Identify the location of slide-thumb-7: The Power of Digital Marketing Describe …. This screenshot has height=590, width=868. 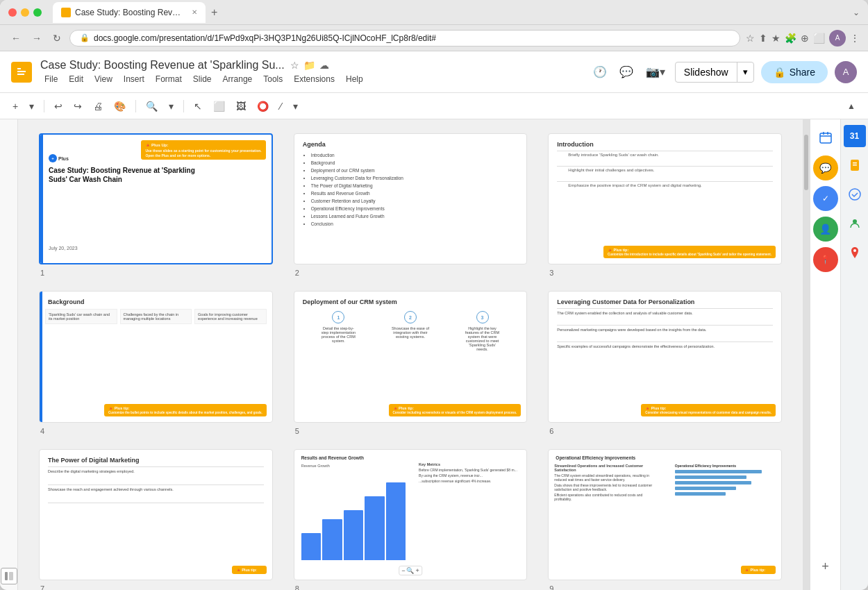
(156, 515).